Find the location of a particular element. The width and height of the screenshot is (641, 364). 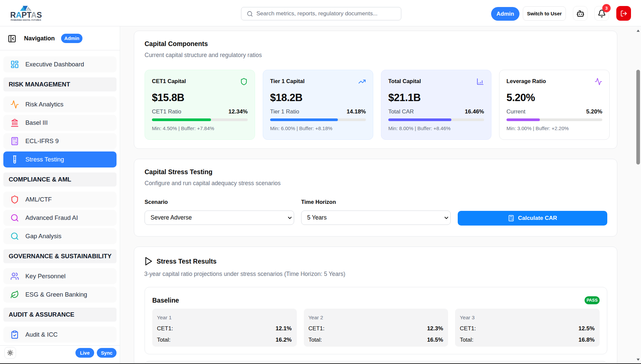

svg-text: RAPTAS is located at coordinates (26, 15).